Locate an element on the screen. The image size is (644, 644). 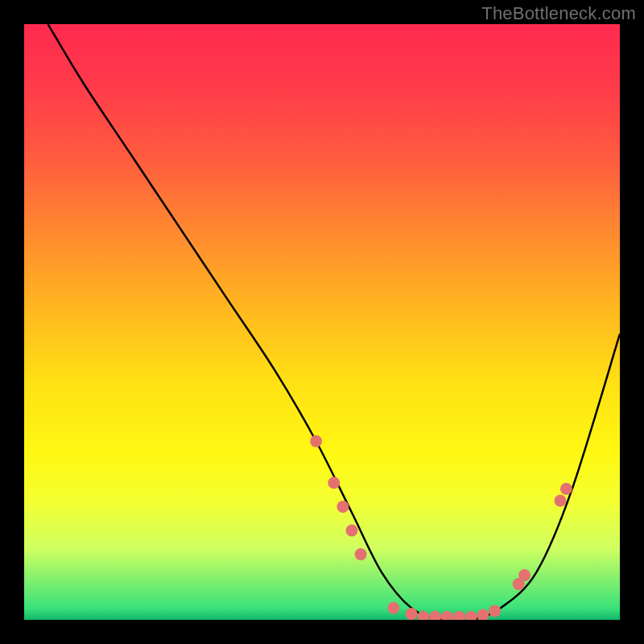
watermark-text: TheBottleneck.com is located at coordinates (559, 14).